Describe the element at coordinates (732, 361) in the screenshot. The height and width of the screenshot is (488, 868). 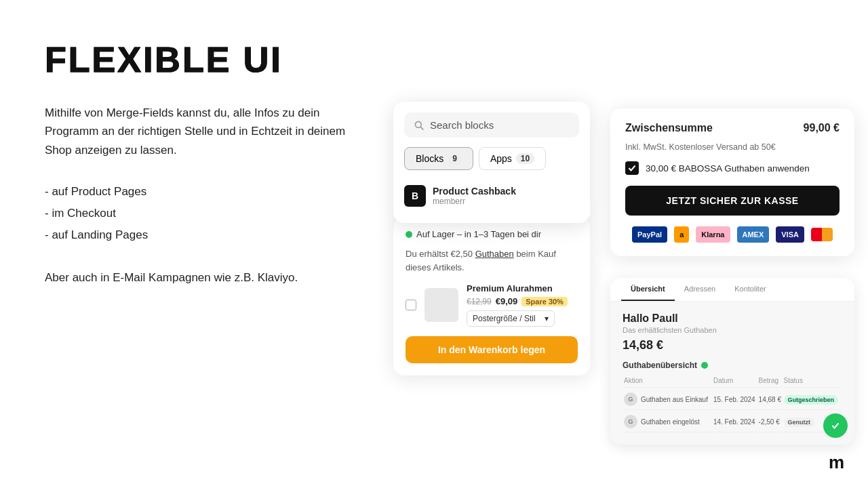
I see `account-panel: Übersicht Adressen Kontoliter Hallo Paul…` at that location.